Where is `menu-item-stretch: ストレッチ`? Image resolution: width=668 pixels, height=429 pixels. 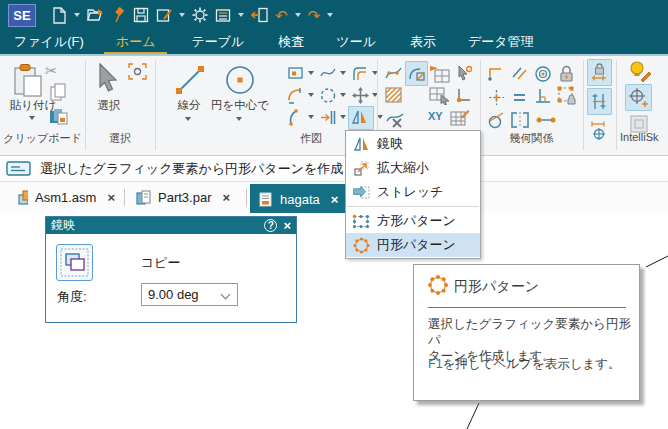
menu-item-stretch: ストレッチ is located at coordinates (413, 192).